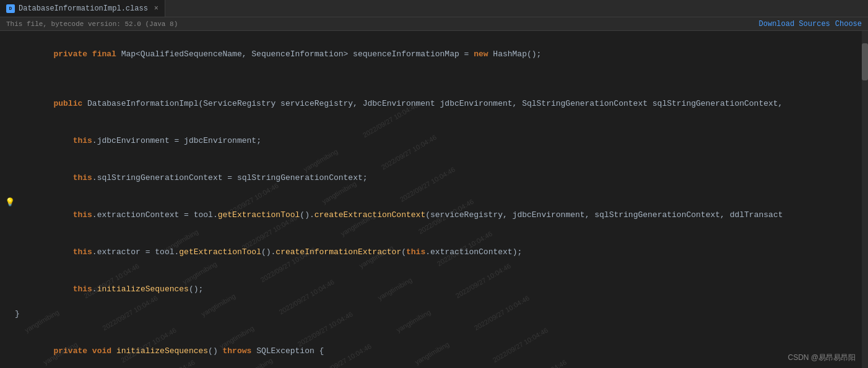 The height and width of the screenshot is (368, 868). I want to click on file-tab: D DatabaseInformationImpl.class ×, so click(83, 9).